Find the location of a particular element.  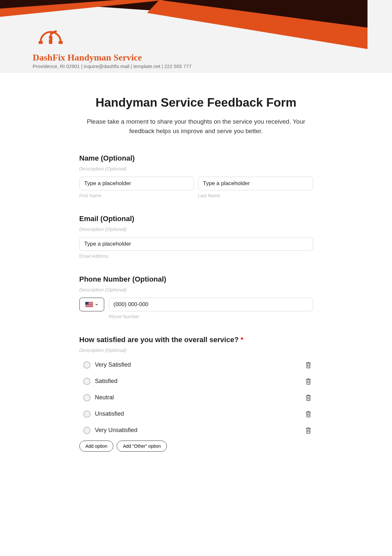

brand-name: DashFix Handyman Service is located at coordinates (112, 58).